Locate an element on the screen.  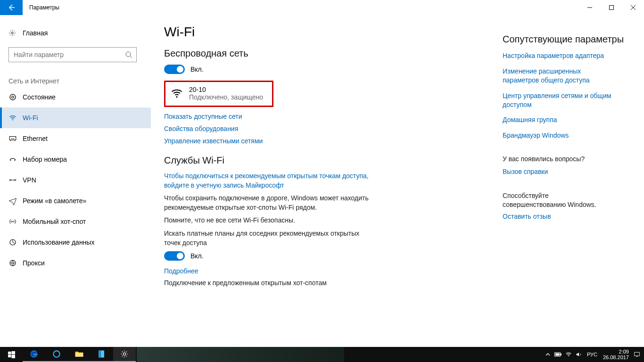
sidebar-item-ethernet: Ethernet is located at coordinates (75, 139).